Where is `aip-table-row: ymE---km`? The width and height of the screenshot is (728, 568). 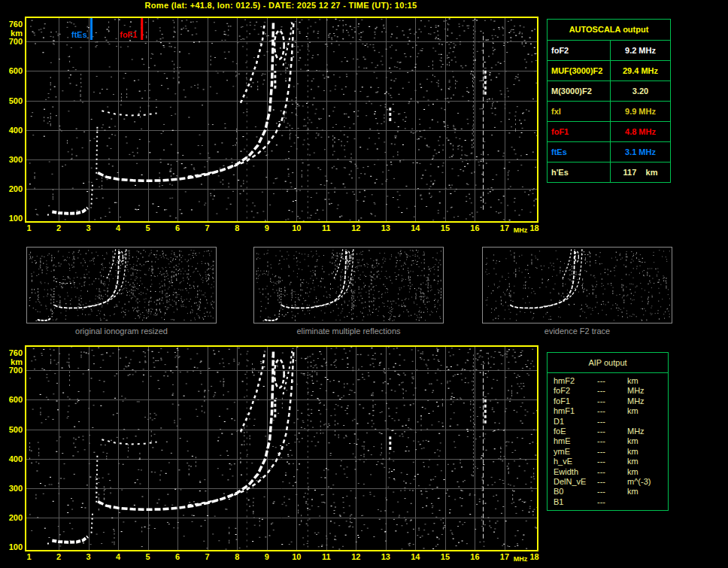
aip-table-row: ymE---km is located at coordinates (608, 451).